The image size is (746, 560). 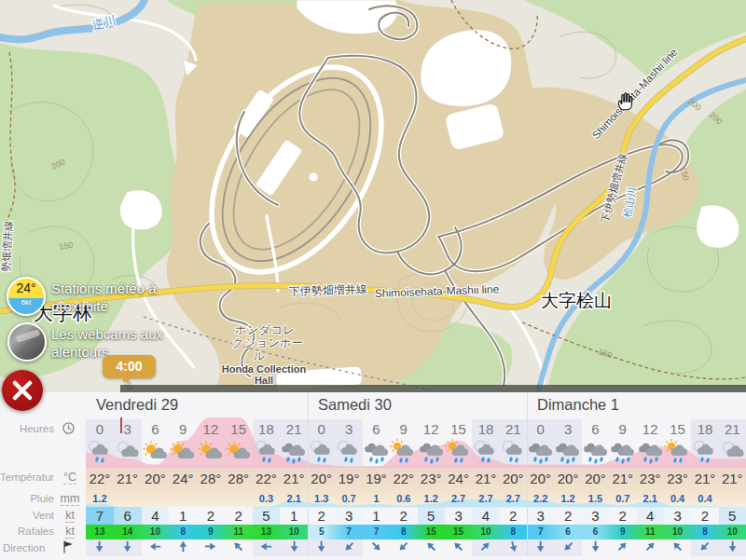 What do you see at coordinates (70, 531) in the screenshot?
I see `unit-kt-gust: kt` at bounding box center [70, 531].